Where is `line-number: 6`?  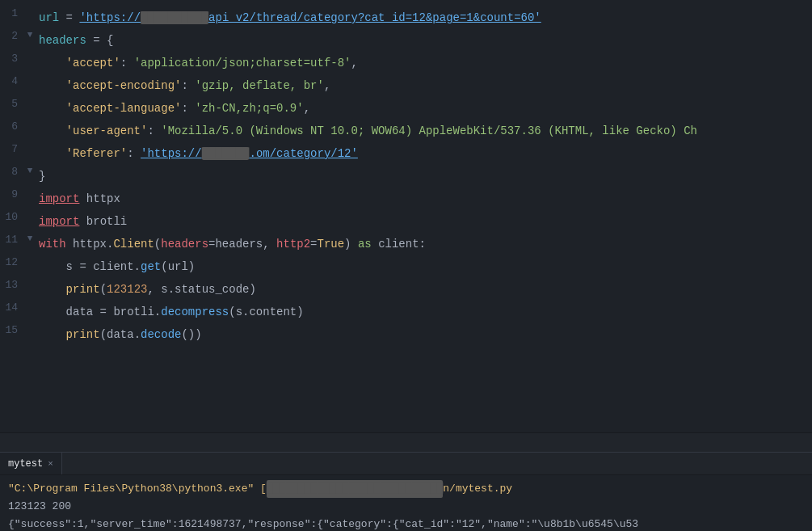 line-number: 6 is located at coordinates (12, 126).